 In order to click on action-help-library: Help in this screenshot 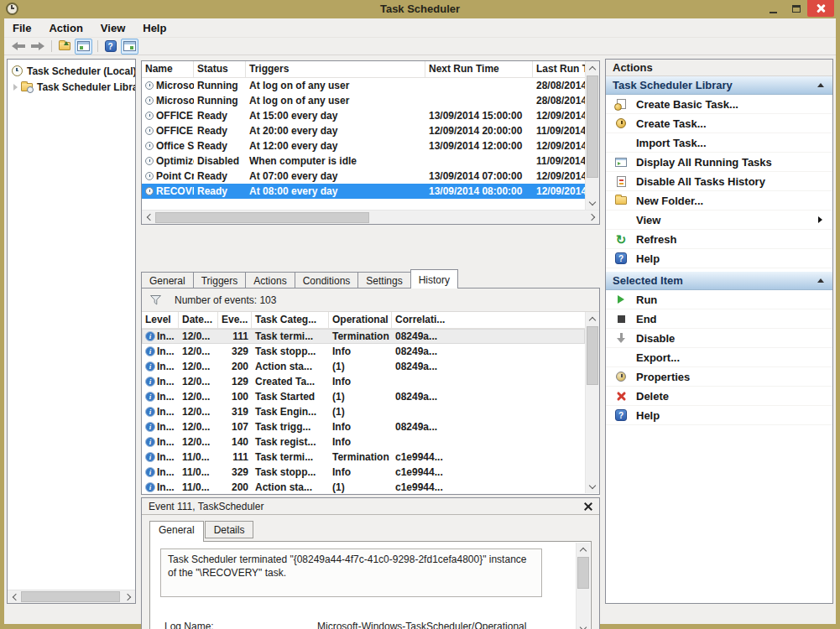, I will do `click(719, 258)`.